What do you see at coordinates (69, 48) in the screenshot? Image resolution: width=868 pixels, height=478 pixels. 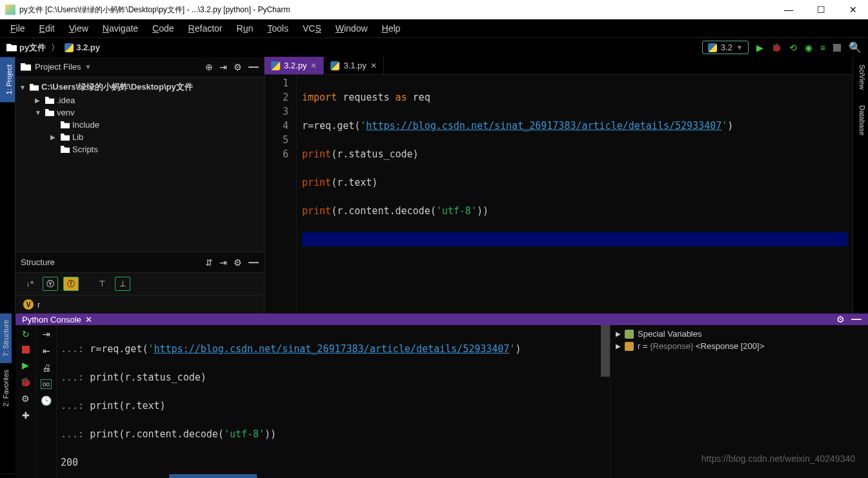 I see `python-file-icon` at bounding box center [69, 48].